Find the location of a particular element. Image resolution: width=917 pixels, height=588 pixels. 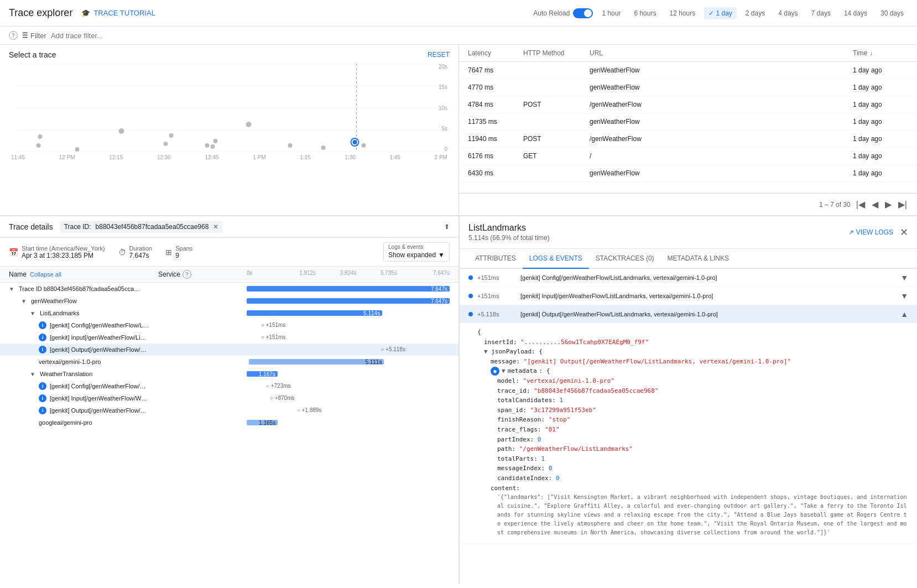

span-row: googleai/gemini-pro 1.165s is located at coordinates (229, 422).